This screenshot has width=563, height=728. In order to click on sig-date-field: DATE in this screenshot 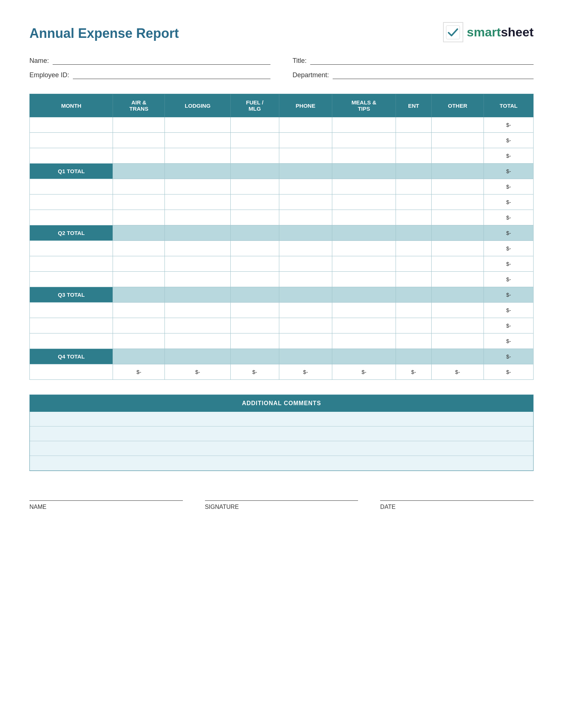, I will do `click(457, 505)`.